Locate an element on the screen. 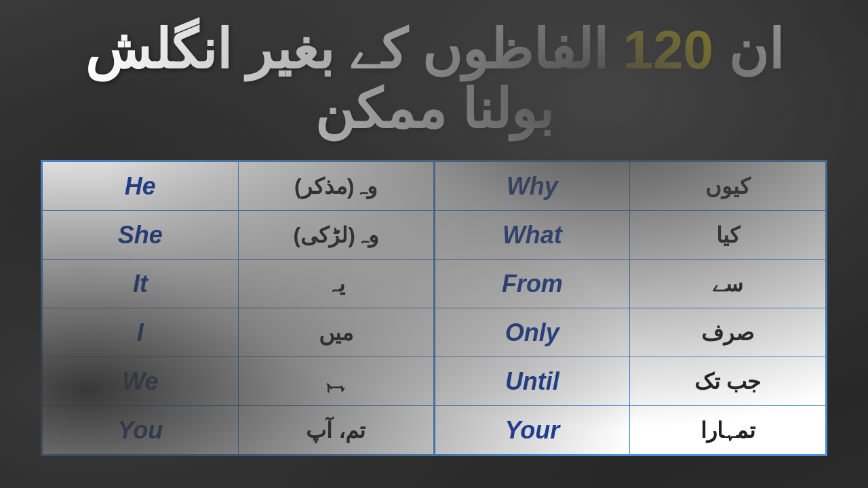 Image resolution: width=868 pixels, height=488 pixels. urdu-translation-left: تم، آپ is located at coordinates (336, 430).